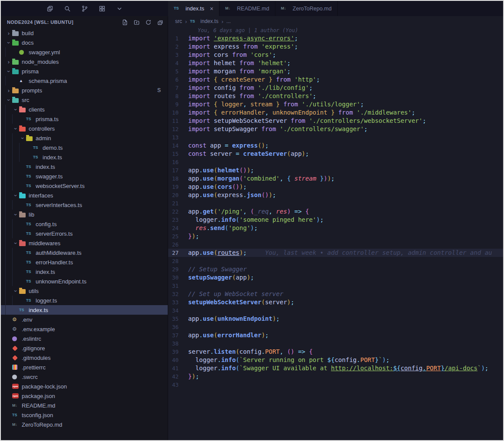 The image size is (504, 441). What do you see at coordinates (335, 212) in the screenshot?
I see `code-line: 22app.get('/ping', (_req, res) => {` at bounding box center [335, 212].